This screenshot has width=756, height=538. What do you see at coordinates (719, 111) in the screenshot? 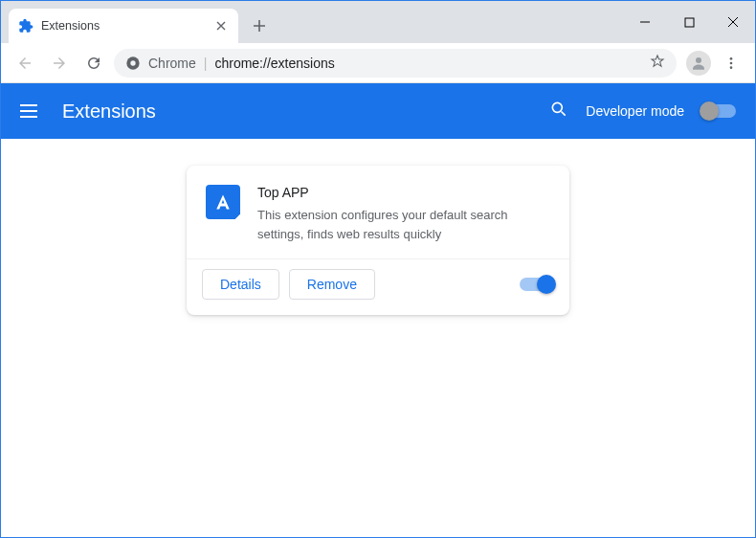
I see `developer-mode-toggle` at bounding box center [719, 111].